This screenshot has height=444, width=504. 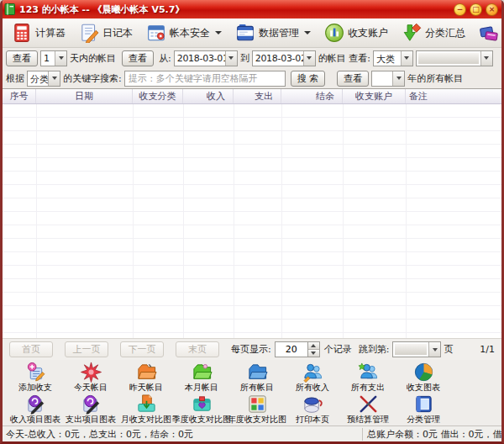 What do you see at coordinates (423, 404) in the screenshot?
I see `category-management-icon` at bounding box center [423, 404].